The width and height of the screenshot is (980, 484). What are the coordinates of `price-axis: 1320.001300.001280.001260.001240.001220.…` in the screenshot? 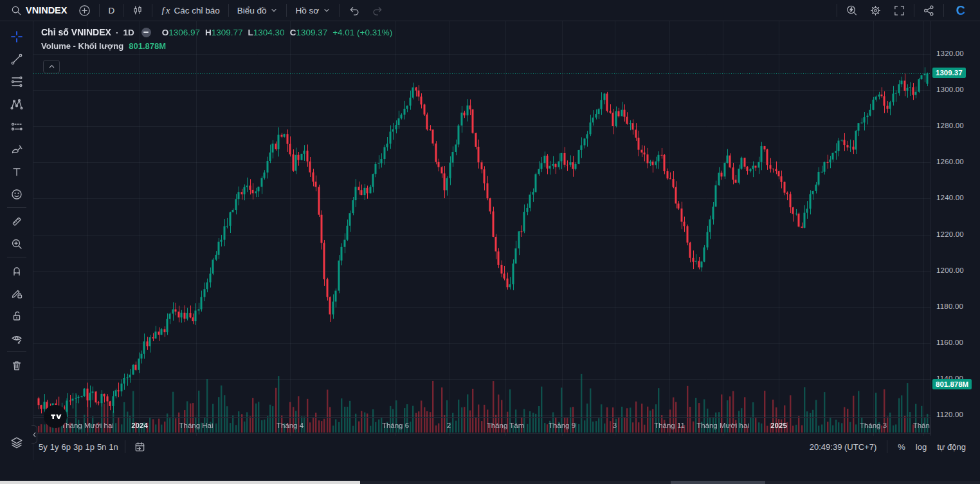 It's located at (956, 228).